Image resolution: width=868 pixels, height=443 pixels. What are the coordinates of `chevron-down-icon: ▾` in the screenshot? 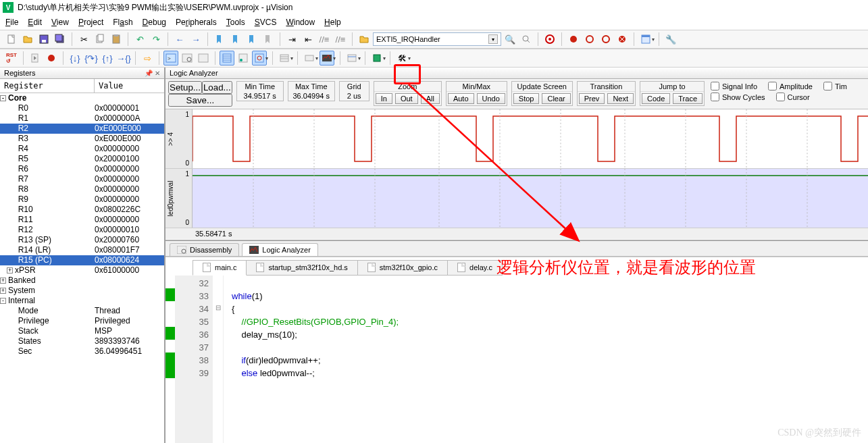 It's located at (493, 39).